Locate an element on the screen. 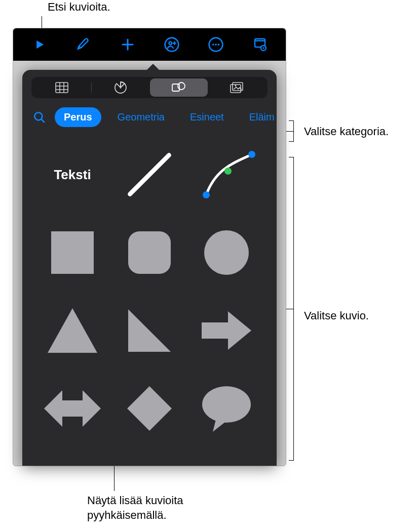  person-add-circle-icon is located at coordinates (172, 45).